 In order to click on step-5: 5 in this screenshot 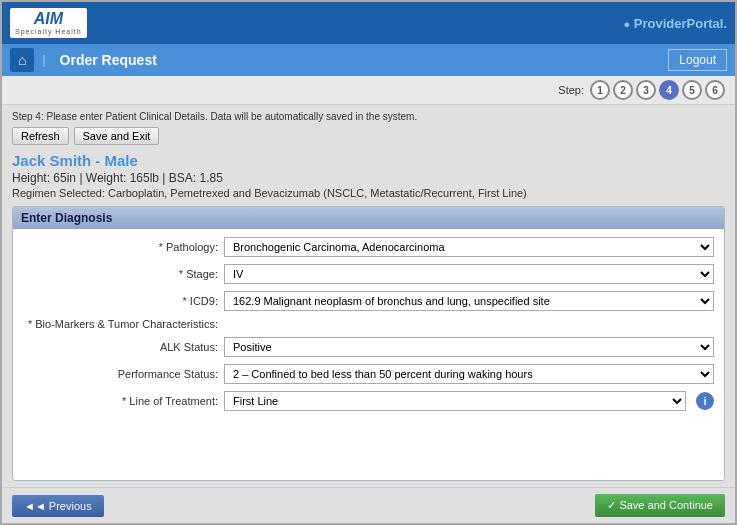, I will do `click(692, 90)`.